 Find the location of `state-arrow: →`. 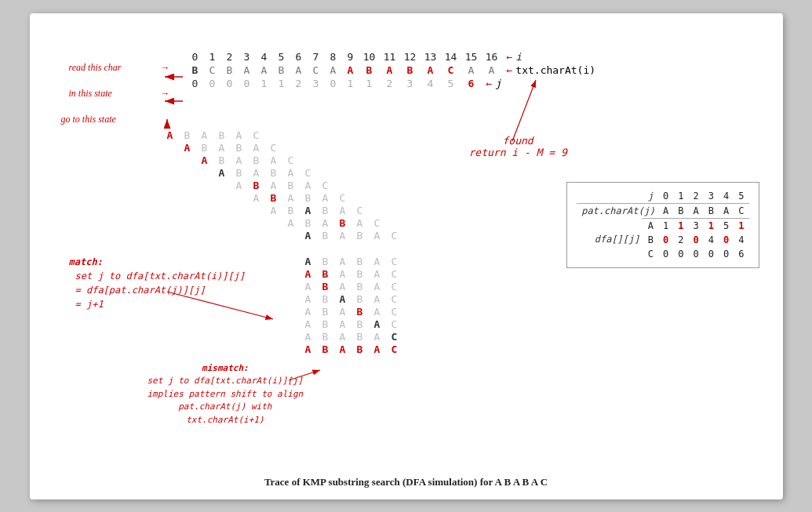

state-arrow: → is located at coordinates (166, 94).